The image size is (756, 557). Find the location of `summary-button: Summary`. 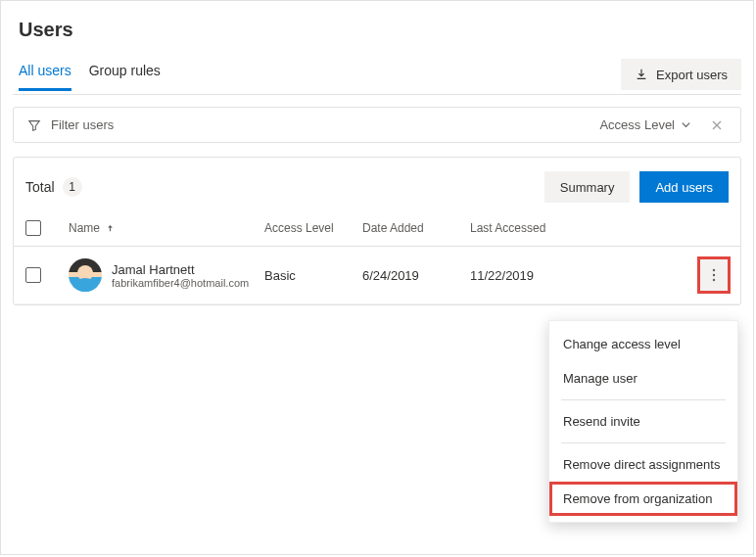

summary-button: Summary is located at coordinates (588, 187).